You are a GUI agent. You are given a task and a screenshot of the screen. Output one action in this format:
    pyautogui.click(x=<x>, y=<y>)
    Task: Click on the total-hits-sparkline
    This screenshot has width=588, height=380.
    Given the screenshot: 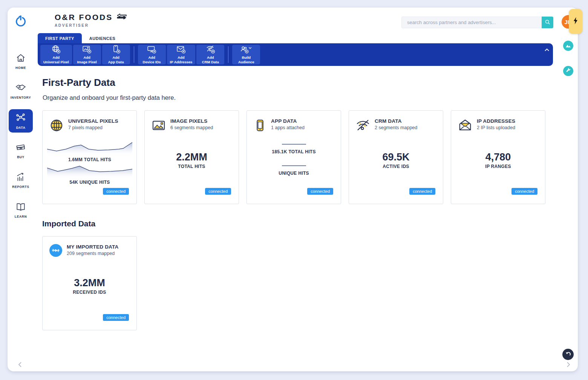 What is the action you would take?
    pyautogui.click(x=90, y=148)
    